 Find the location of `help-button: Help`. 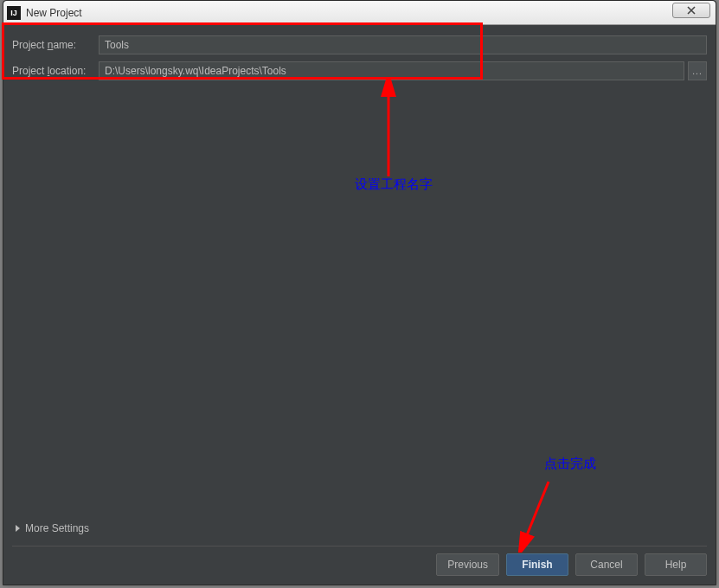

help-button: Help is located at coordinates (676, 565).